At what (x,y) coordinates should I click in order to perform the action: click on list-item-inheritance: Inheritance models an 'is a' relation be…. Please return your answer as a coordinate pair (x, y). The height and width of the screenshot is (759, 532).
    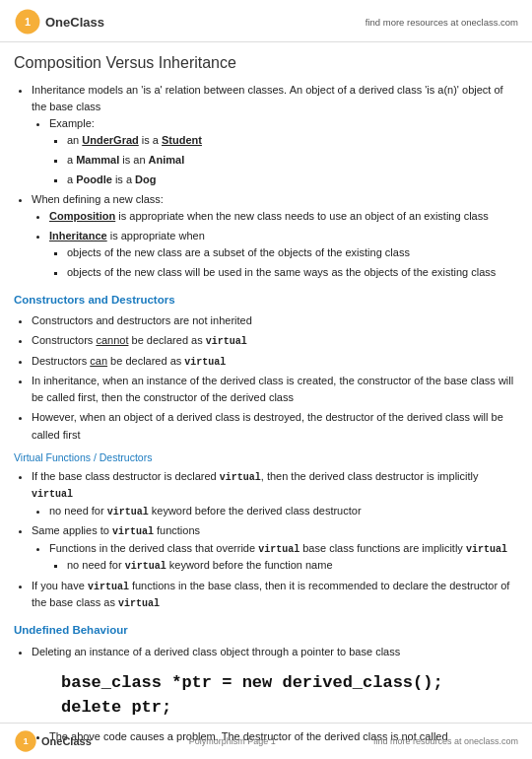
    Looking at the image, I should click on (275, 135).